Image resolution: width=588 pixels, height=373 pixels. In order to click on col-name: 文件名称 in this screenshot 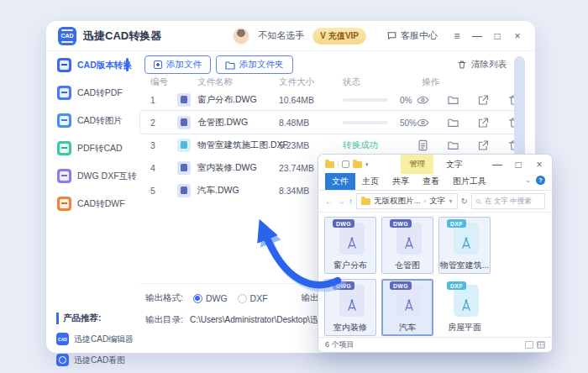, I will do `click(215, 82)`.